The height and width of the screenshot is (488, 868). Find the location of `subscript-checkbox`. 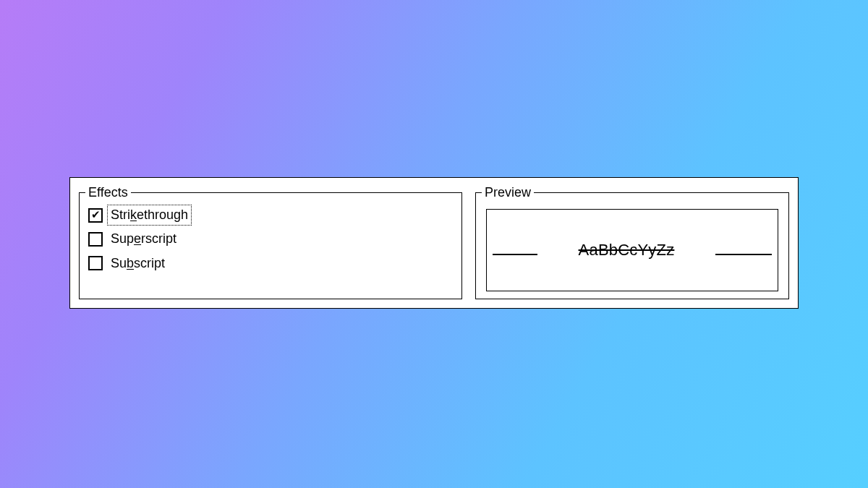

subscript-checkbox is located at coordinates (95, 263).